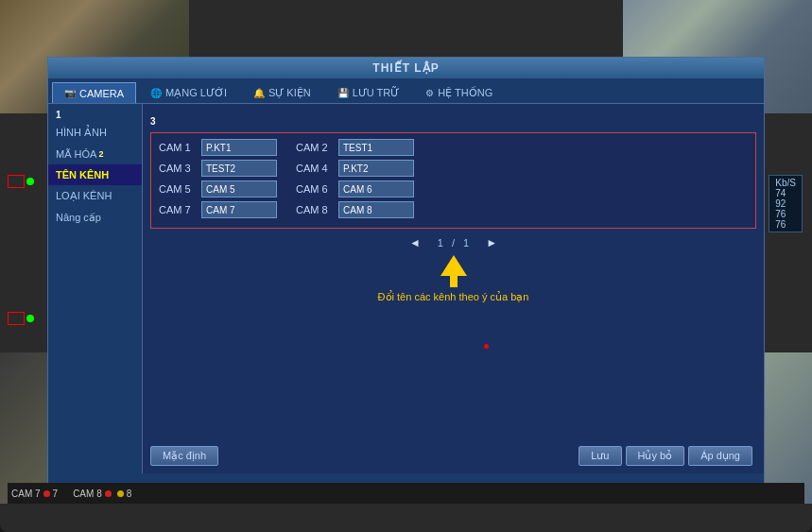  Describe the element at coordinates (454, 282) in the screenshot. I see `arrow-shaft` at that location.